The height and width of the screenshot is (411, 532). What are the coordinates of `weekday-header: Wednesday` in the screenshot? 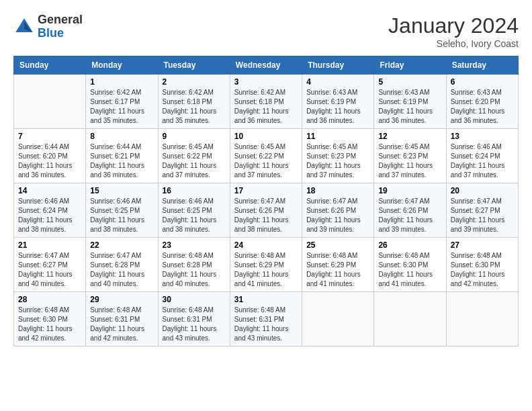 It's located at (266, 66).